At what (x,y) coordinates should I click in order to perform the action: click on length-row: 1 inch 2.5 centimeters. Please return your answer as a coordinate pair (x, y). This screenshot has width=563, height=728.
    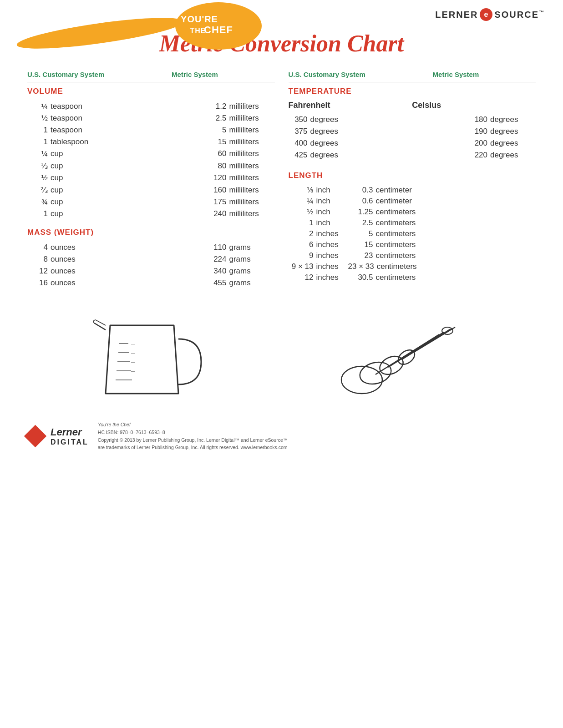
    Looking at the image, I should click on (412, 223).